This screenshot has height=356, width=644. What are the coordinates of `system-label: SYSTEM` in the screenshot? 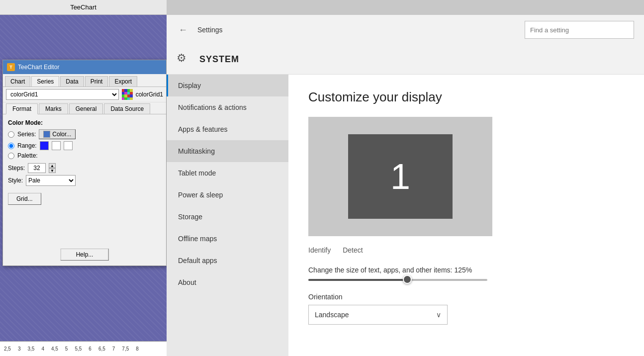 It's located at (219, 60).